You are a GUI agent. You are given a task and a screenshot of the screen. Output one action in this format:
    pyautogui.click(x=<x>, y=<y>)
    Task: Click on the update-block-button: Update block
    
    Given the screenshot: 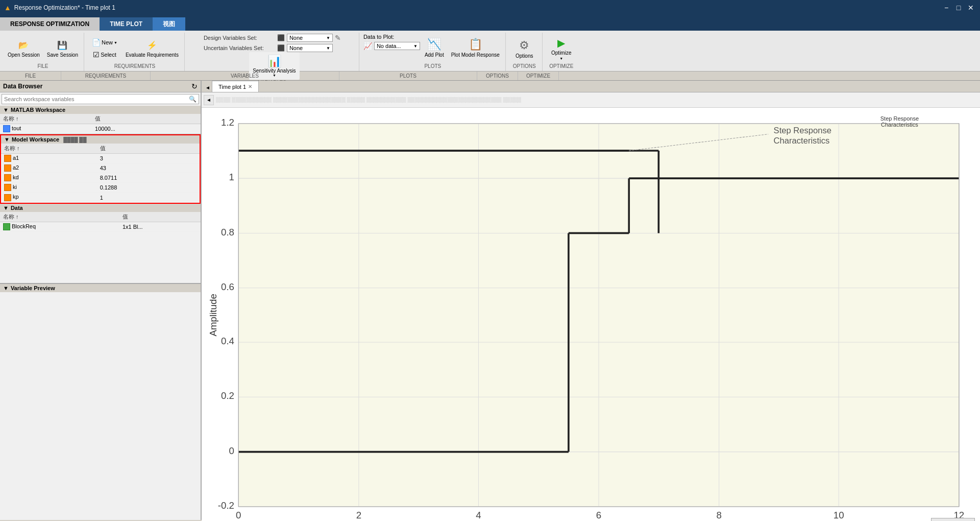 What is the action you would take?
    pyautogui.click(x=953, y=519)
    